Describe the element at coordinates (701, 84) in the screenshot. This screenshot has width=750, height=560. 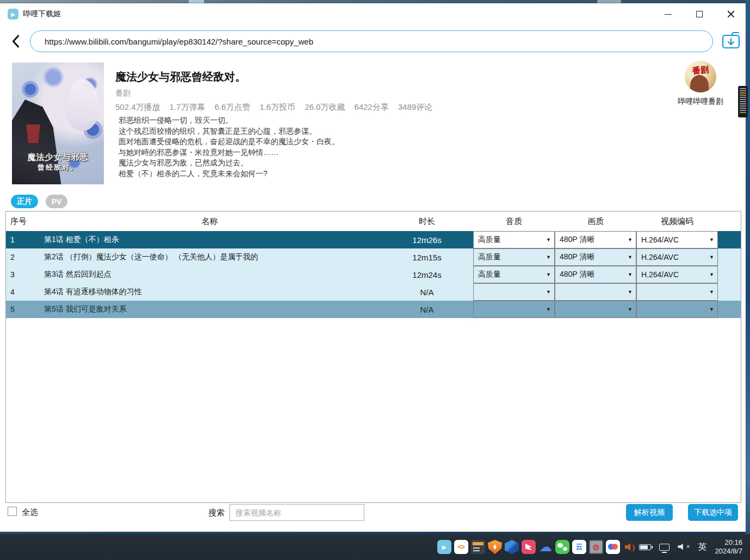
I see `channel-block: 番剧 哔哩哔哩番剧` at that location.